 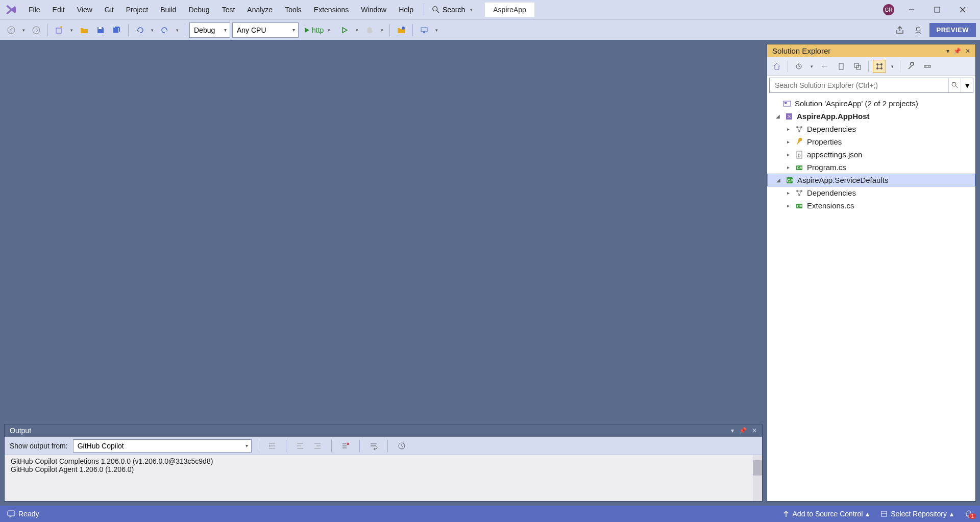 What do you see at coordinates (370, 30) in the screenshot?
I see `hot-reload-button` at bounding box center [370, 30].